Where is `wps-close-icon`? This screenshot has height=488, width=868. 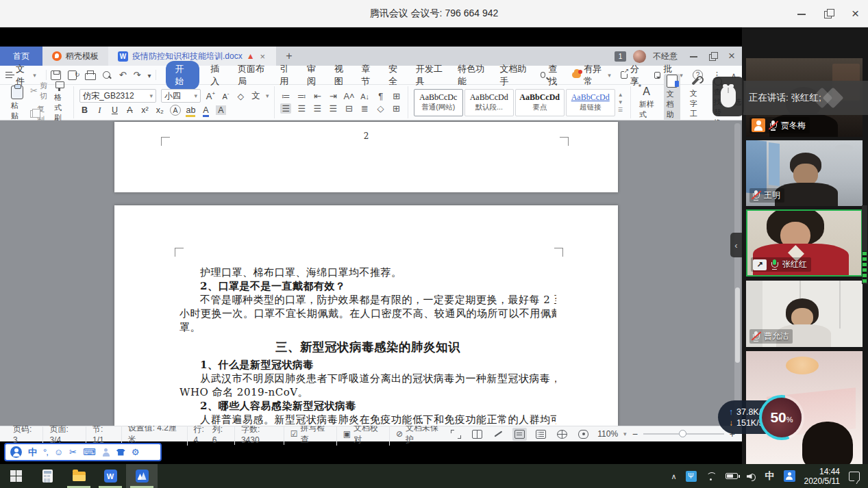
wps-close-icon is located at coordinates (732, 56).